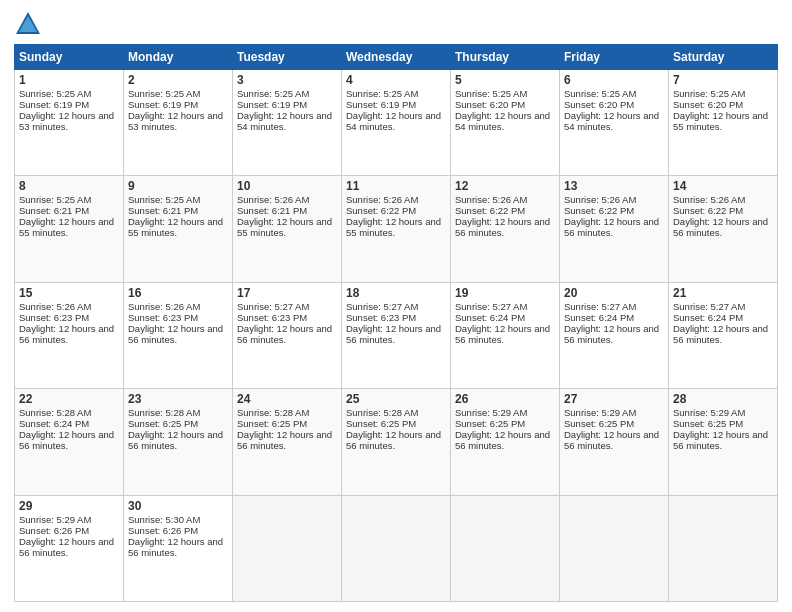 The image size is (792, 612). Describe the element at coordinates (163, 104) in the screenshot. I see `sunset-text: Sunset: 6:19 PM` at that location.